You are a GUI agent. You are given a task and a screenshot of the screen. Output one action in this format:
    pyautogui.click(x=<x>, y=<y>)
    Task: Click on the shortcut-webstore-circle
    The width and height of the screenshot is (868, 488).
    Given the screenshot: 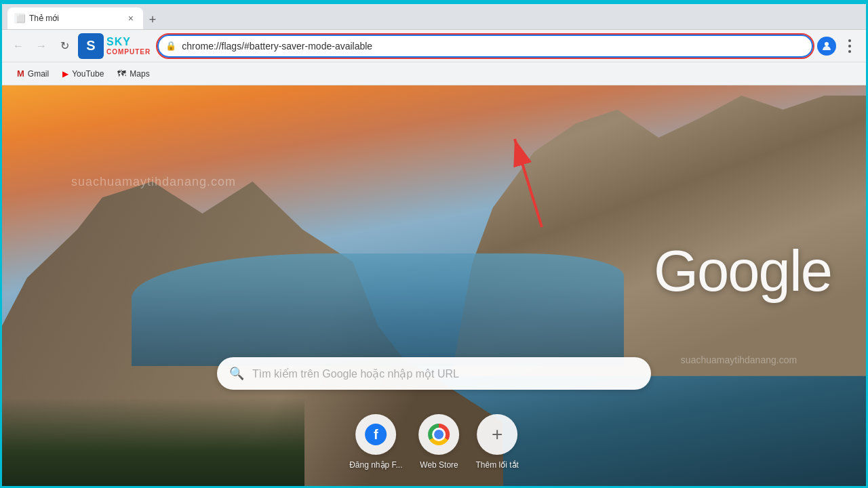 What is the action you would take?
    pyautogui.click(x=439, y=434)
    